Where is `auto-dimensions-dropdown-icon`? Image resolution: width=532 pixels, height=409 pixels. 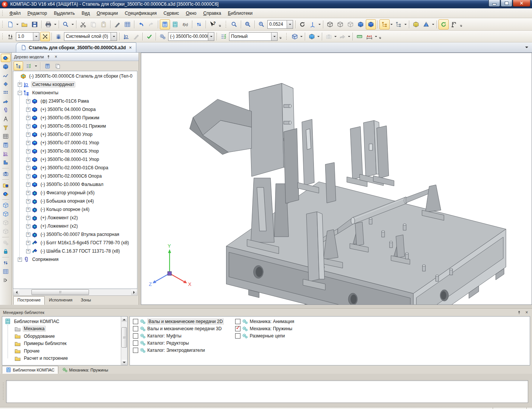
auto-dimensions-dropdown-icon is located at coordinates (376, 36).